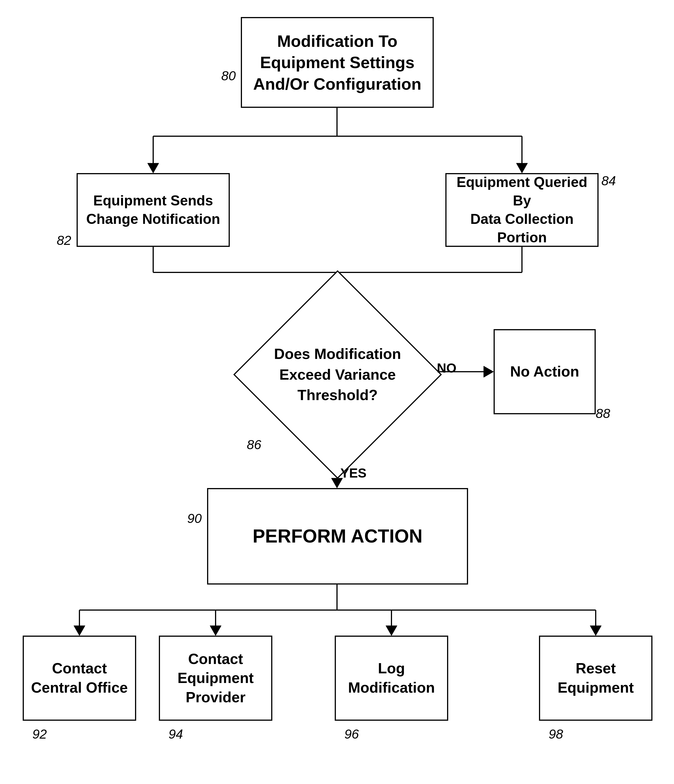 This screenshot has width=674, height=784. I want to click on box-equipment-sends: Equipment Sends Change Notification, so click(153, 210).